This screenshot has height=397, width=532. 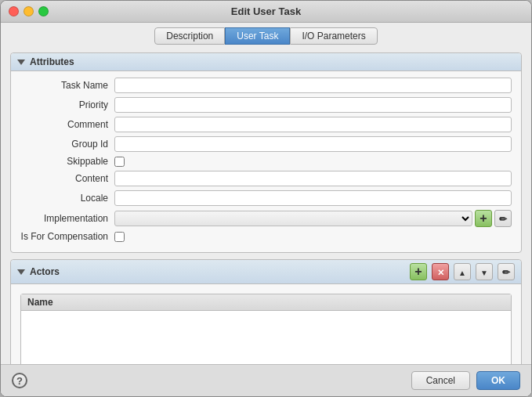 What do you see at coordinates (21, 63) in the screenshot?
I see `collapse-attributes-icon` at bounding box center [21, 63].